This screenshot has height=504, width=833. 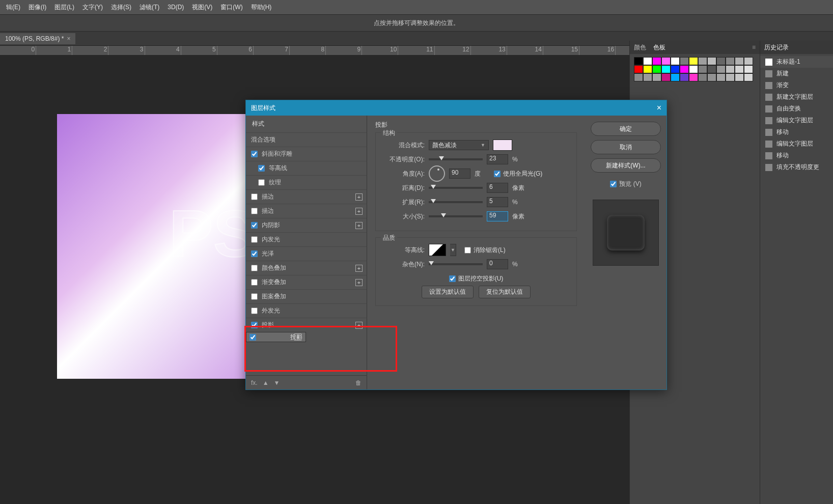 I want to click on size-input: 59, so click(x=497, y=216).